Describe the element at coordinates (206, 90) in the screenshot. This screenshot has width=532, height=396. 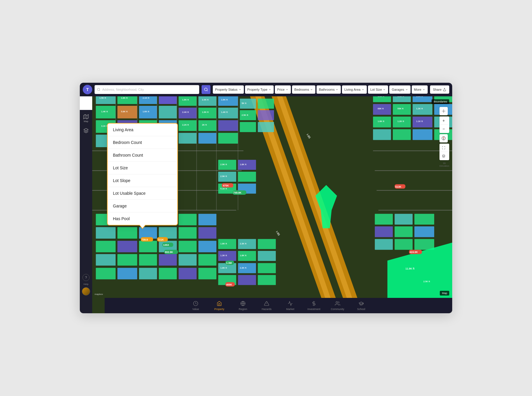
I see `search-icon` at that location.